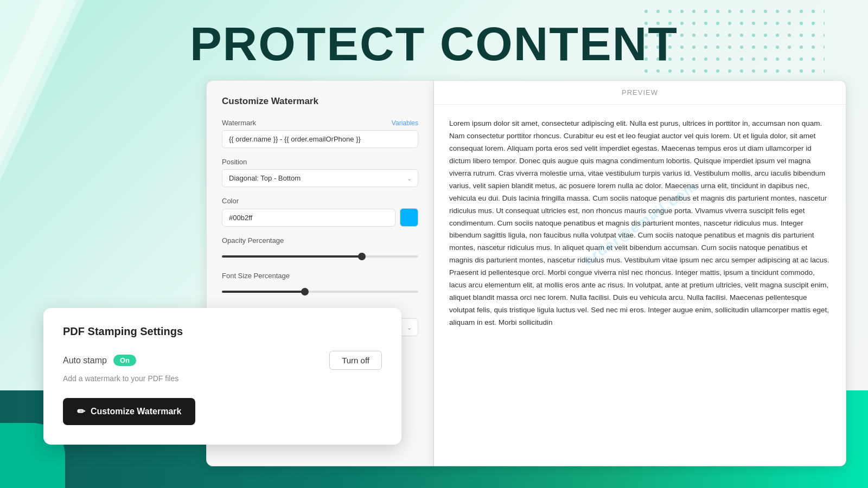 This screenshot has height=488, width=868. What do you see at coordinates (320, 101) in the screenshot?
I see `watermark-panel-title: Customize Watermark` at bounding box center [320, 101].